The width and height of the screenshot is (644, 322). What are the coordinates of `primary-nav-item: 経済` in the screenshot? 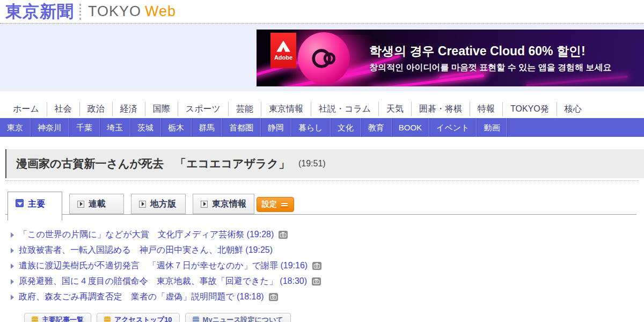 It's located at (129, 109).